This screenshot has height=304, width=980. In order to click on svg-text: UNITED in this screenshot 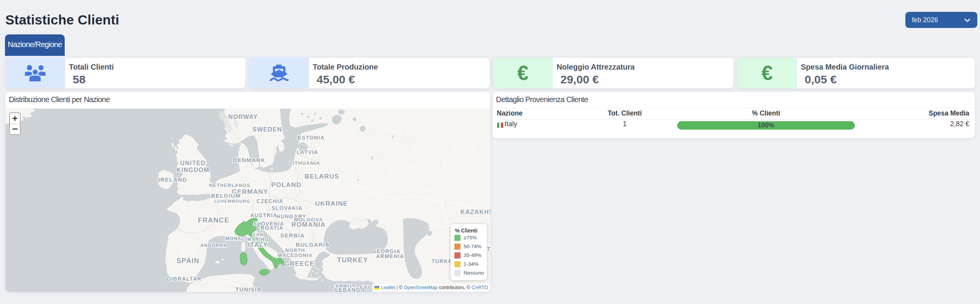, I will do `click(193, 163)`.